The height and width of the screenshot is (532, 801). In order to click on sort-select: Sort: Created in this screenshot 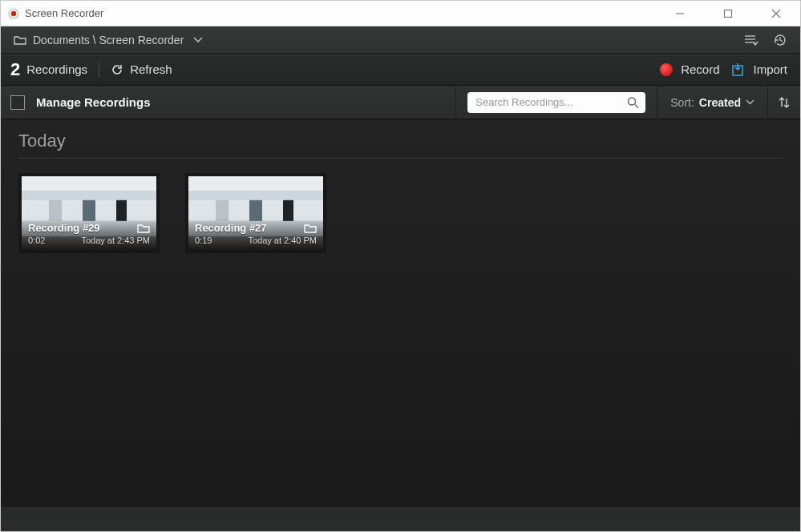, I will do `click(712, 103)`.